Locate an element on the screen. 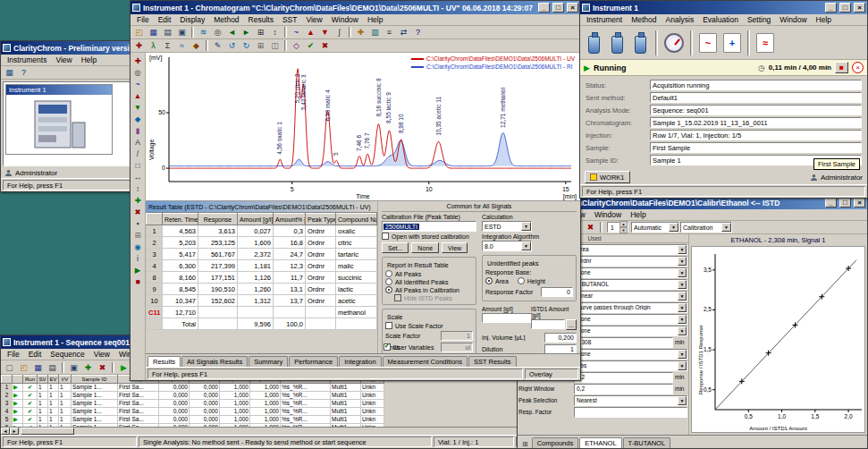 The image size is (868, 449). menu-file: File is located at coordinates (143, 20).